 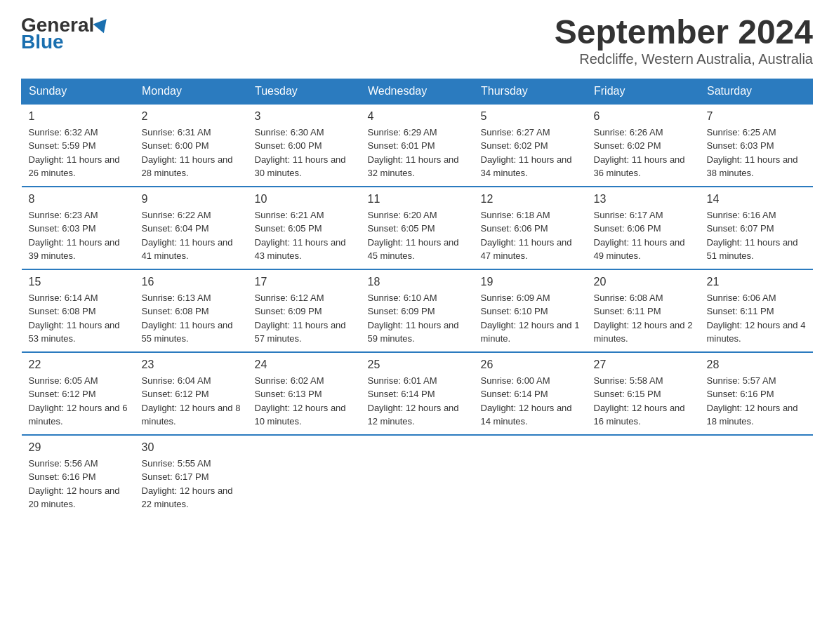 What do you see at coordinates (305, 228) in the screenshot?
I see `calendar-cell: 10Sunrise: 6:21 AMSunset: 6:05 PMDayligh…` at bounding box center [305, 228].